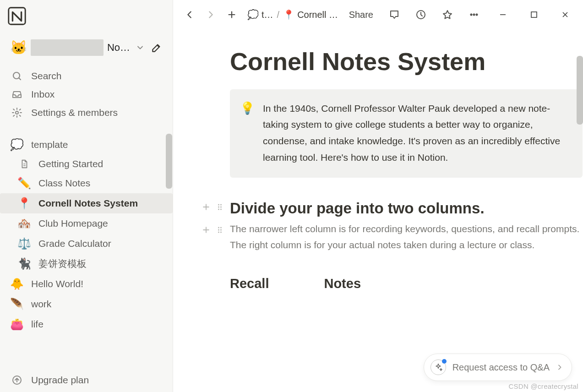 This screenshot has width=583, height=392. Describe the element at coordinates (394, 15) in the screenshot. I see `comments-button` at that location.